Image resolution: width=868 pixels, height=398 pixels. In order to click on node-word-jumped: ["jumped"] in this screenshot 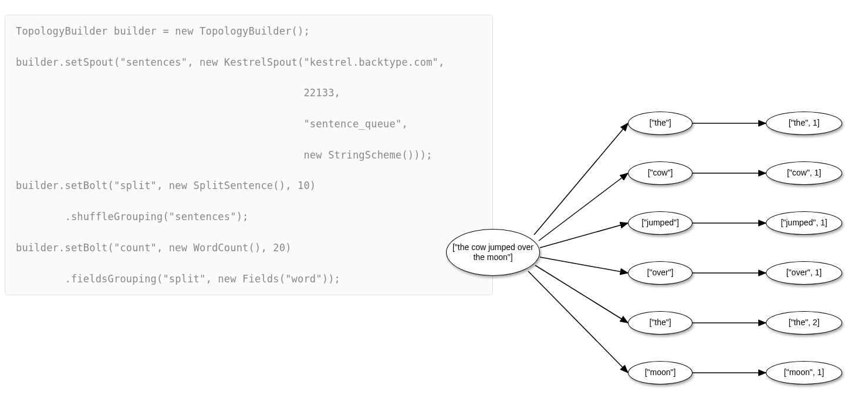, I will do `click(660, 223)`.